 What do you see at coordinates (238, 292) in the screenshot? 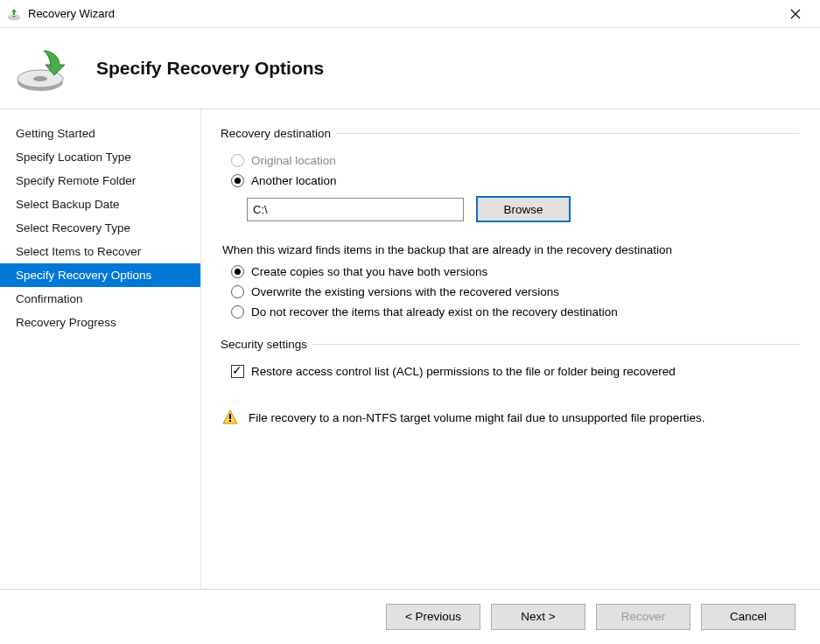
I see `radio-overwrite` at bounding box center [238, 292].